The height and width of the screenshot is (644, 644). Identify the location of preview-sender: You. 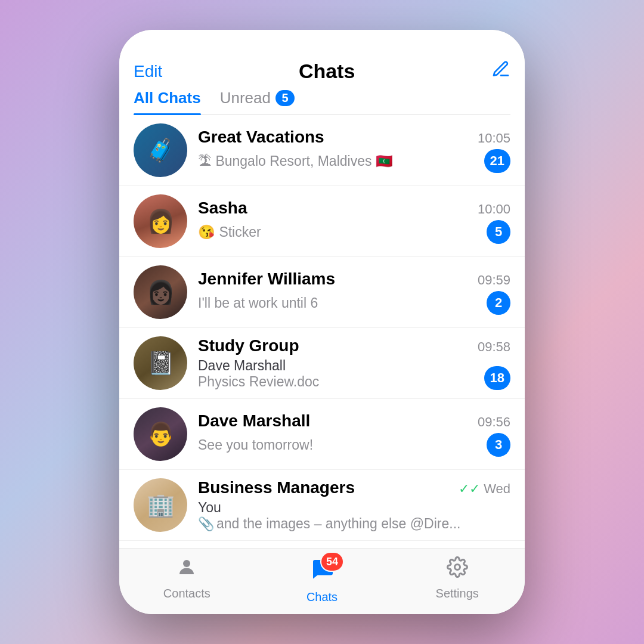
(354, 508).